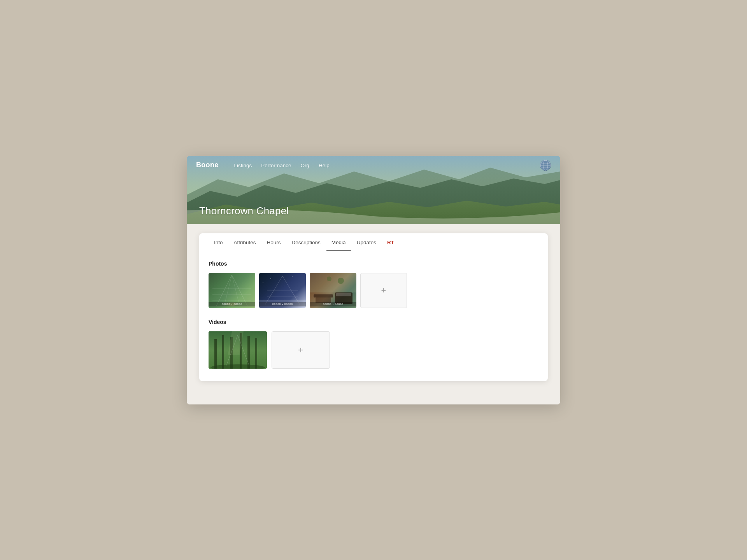 The height and width of the screenshot is (560, 747). I want to click on card-body: Photos, so click(374, 316).